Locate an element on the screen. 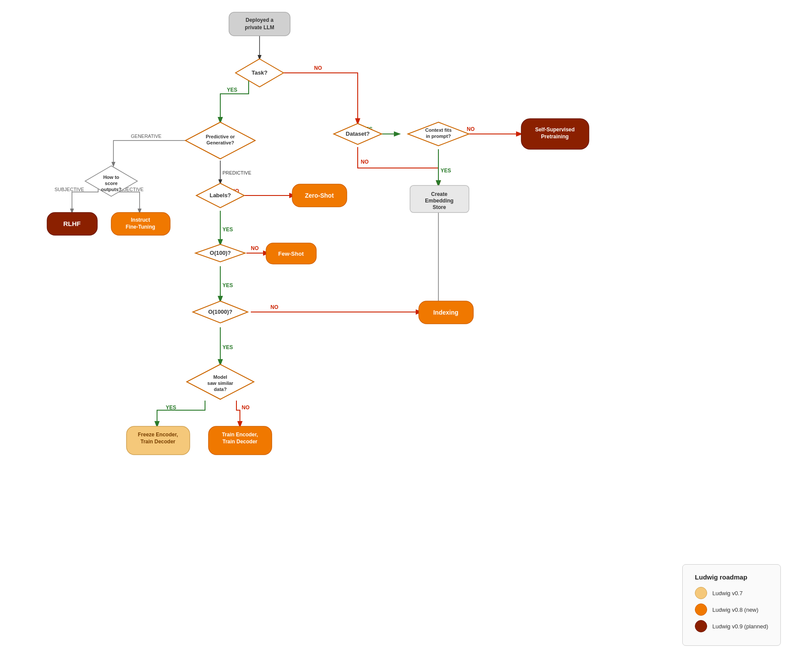  train-encoder-label: Train Encoder, is located at coordinates (240, 435).